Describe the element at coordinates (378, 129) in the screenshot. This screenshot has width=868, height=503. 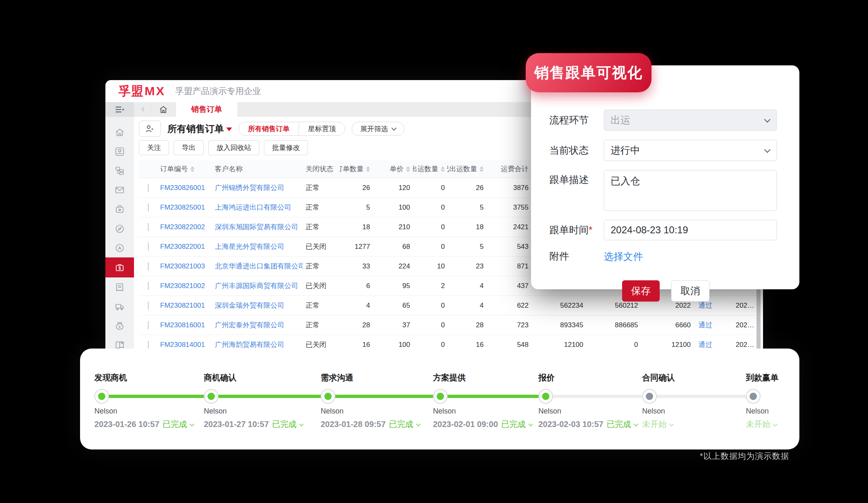
I see `expand-filter-button: 展开筛选` at that location.